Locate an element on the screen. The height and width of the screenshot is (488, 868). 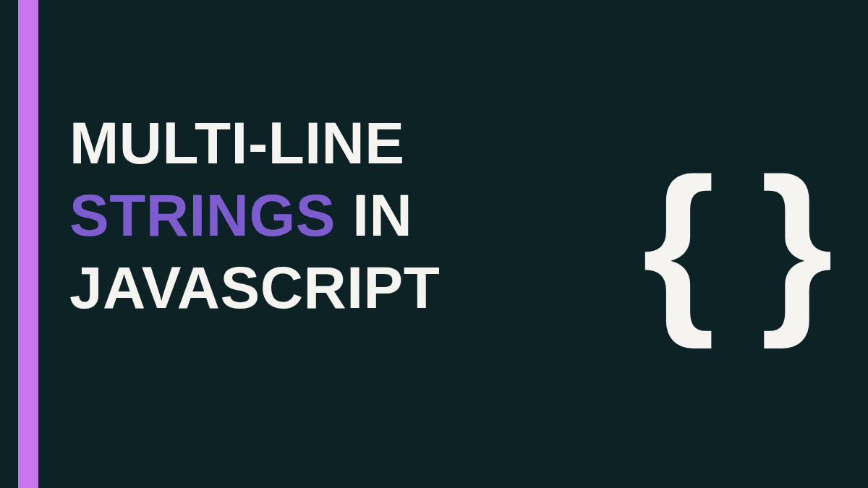
right-brace-icon: } is located at coordinates (797, 244).